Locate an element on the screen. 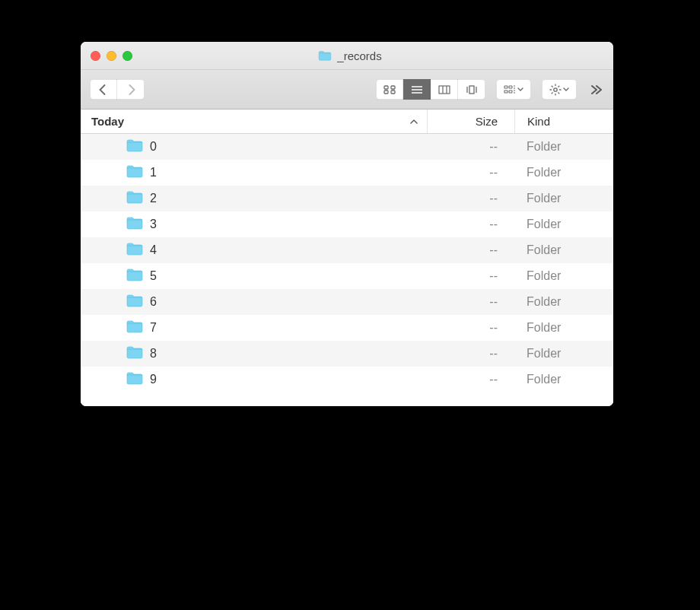 The height and width of the screenshot is (610, 700). zoom-button is located at coordinates (128, 56).